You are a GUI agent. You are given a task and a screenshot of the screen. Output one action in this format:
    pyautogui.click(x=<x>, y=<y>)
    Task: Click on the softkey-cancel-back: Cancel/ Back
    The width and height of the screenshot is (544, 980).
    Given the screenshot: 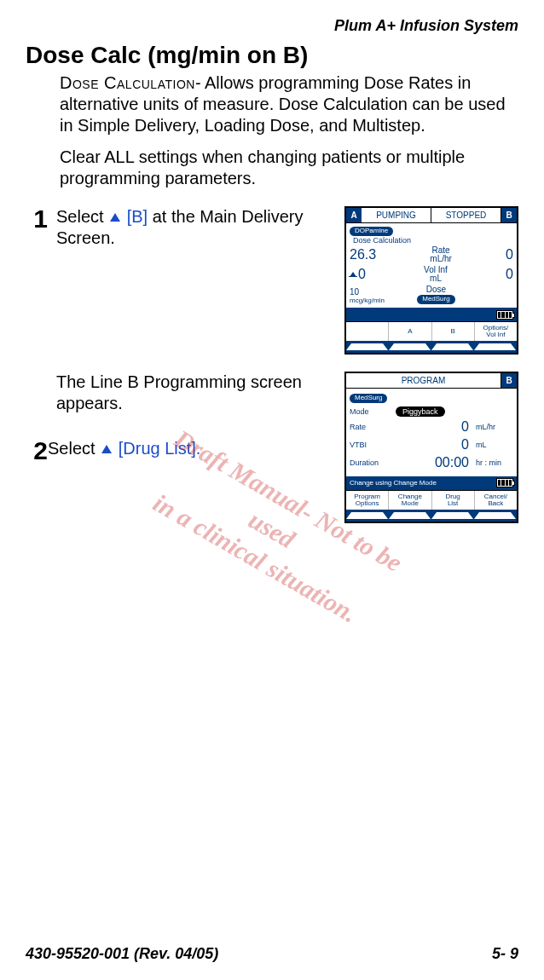 What is the action you would take?
    pyautogui.click(x=496, y=500)
    